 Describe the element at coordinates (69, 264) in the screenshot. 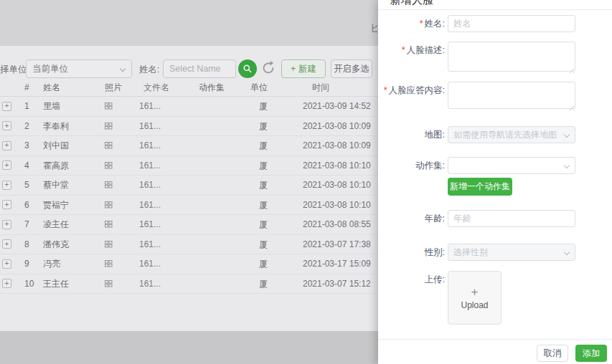

I see `row-name: 冯亮` at that location.